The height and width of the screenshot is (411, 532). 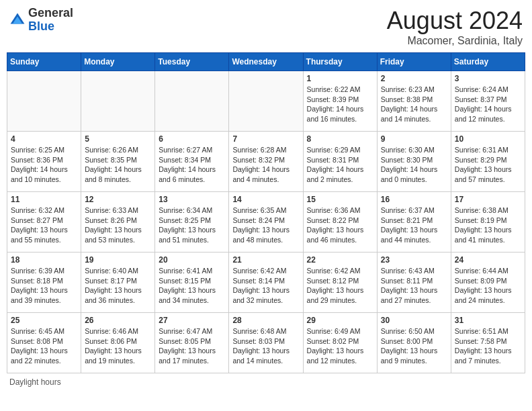 What do you see at coordinates (118, 222) in the screenshot?
I see `table-row: 12Sunrise: 6:33 AMSunset: 8:26 PMDayligh…` at bounding box center [118, 222].